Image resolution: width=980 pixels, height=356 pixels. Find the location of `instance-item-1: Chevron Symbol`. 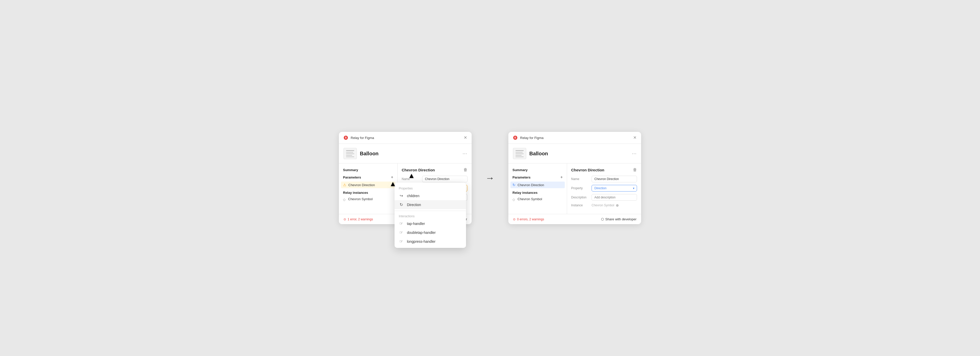

instance-item-1: Chevron Symbol is located at coordinates (368, 199).